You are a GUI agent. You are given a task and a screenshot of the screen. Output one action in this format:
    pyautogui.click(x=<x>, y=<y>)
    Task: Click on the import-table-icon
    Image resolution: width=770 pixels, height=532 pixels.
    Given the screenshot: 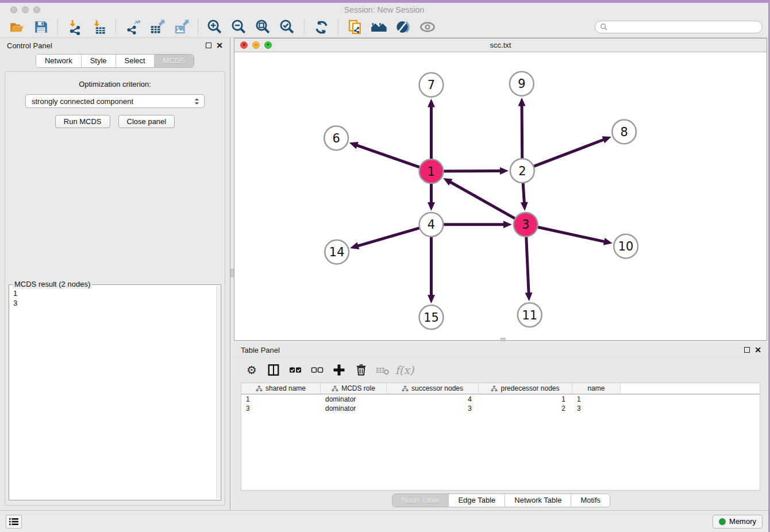 What is the action you would take?
    pyautogui.click(x=99, y=27)
    